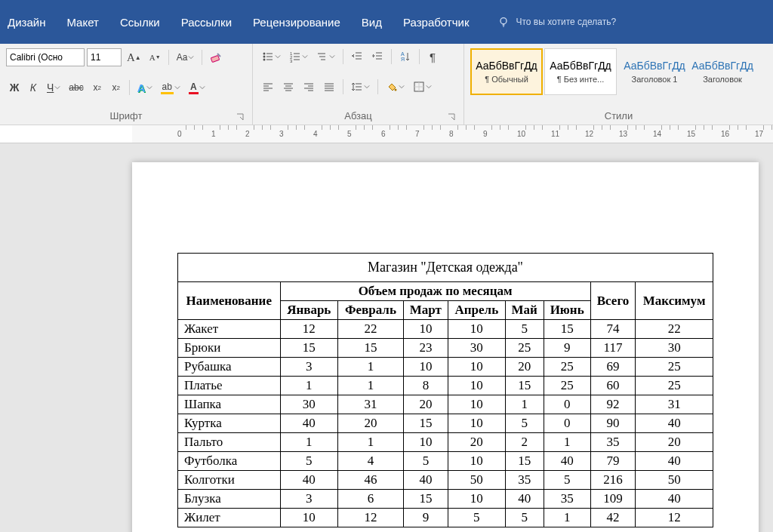 The height and width of the screenshot is (532, 773). What do you see at coordinates (326, 57) in the screenshot?
I see `multilevel-button` at bounding box center [326, 57].